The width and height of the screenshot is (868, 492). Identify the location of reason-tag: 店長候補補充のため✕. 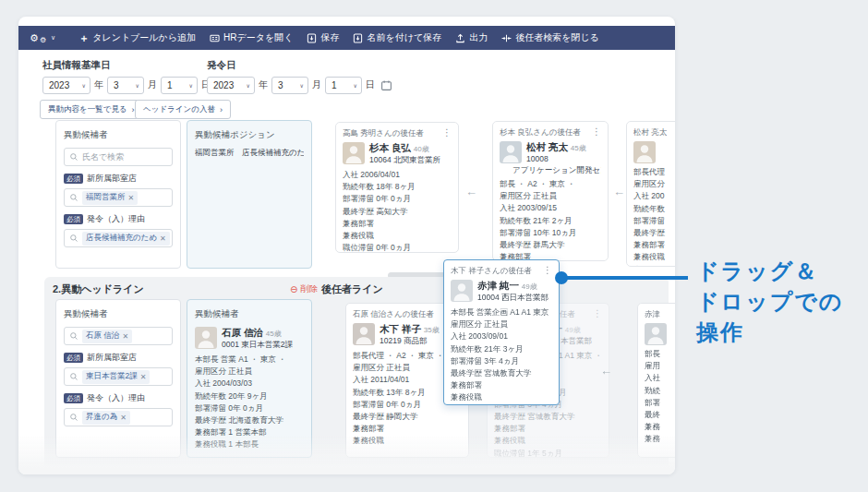
(126, 238).